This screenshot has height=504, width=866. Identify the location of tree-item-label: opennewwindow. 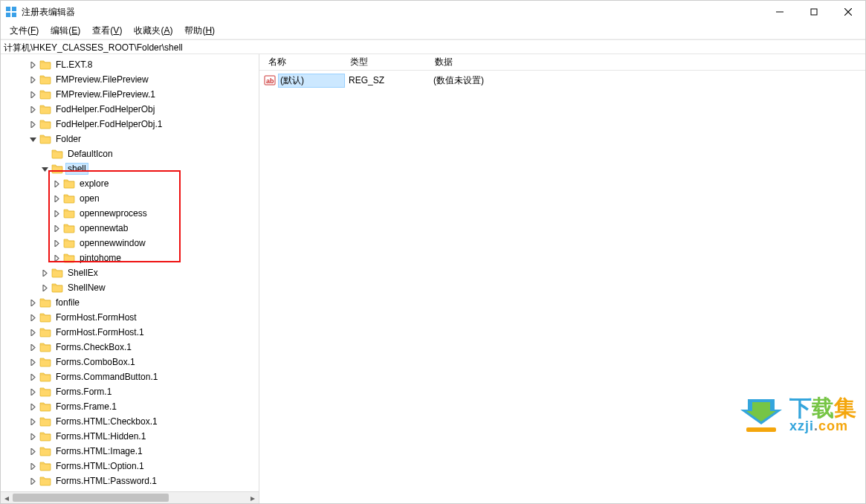
(113, 243).